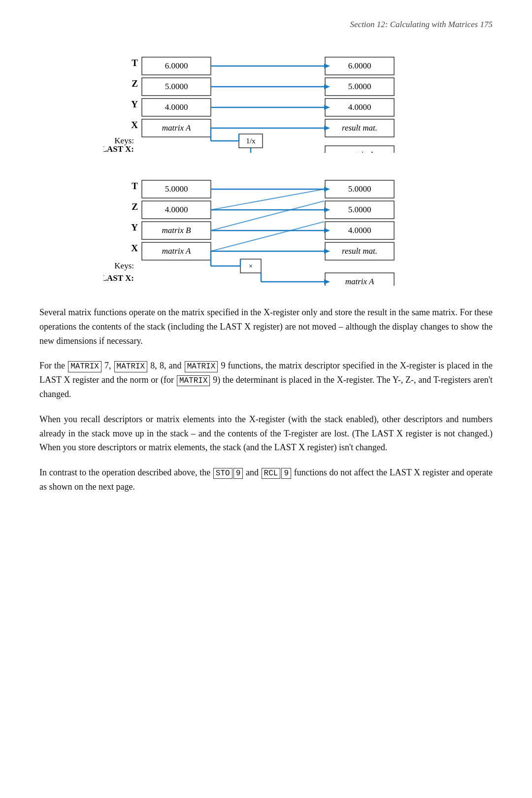 The height and width of the screenshot is (798, 532). What do you see at coordinates (266, 327) in the screenshot?
I see `paragraph1: Several matrix functions operate on the …` at bounding box center [266, 327].